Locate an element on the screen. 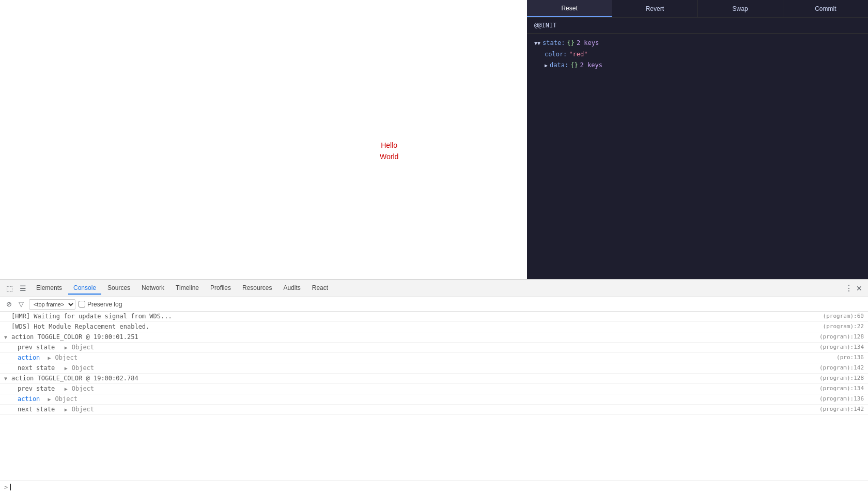 The height and width of the screenshot is (493, 868). action1-prev-toggle is located at coordinates (67, 347).